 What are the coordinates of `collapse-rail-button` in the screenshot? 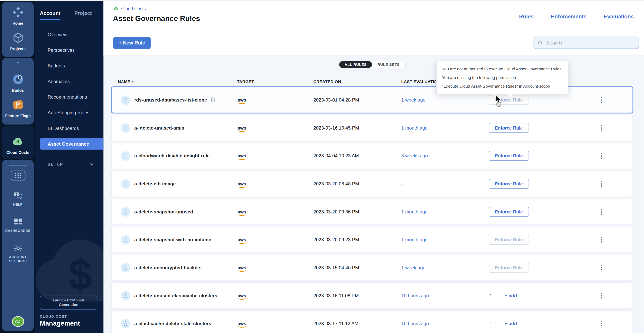 It's located at (18, 63).